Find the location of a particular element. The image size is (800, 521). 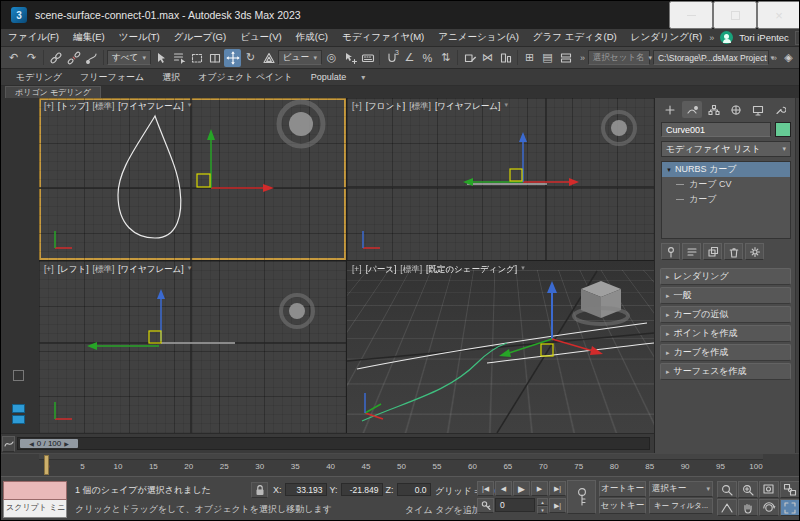

x-coordinate-field: 33.193 is located at coordinates (306, 490).